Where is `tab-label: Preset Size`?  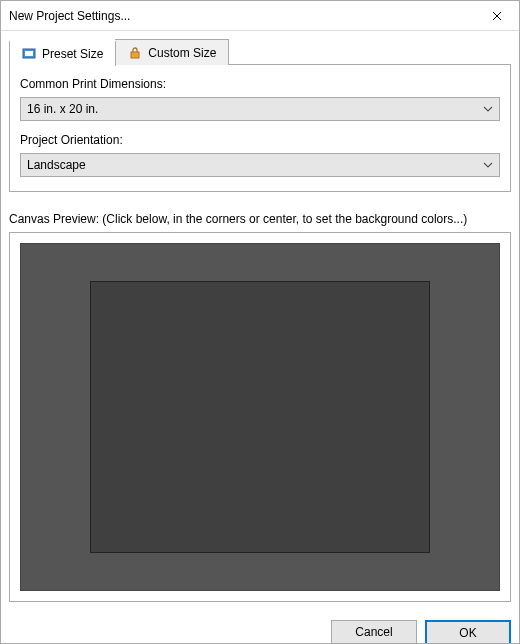
tab-label: Preset Size is located at coordinates (72, 54).